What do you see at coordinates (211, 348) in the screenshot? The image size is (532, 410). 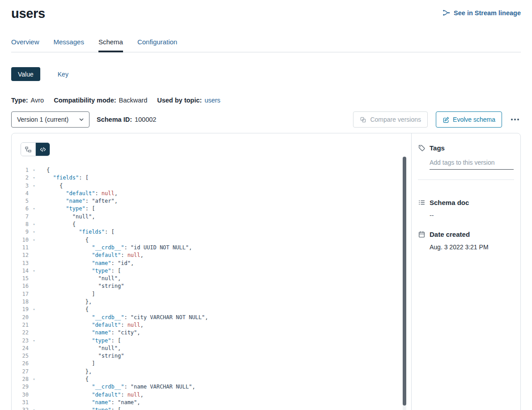 I see `code-line: 24 "null",` at bounding box center [211, 348].